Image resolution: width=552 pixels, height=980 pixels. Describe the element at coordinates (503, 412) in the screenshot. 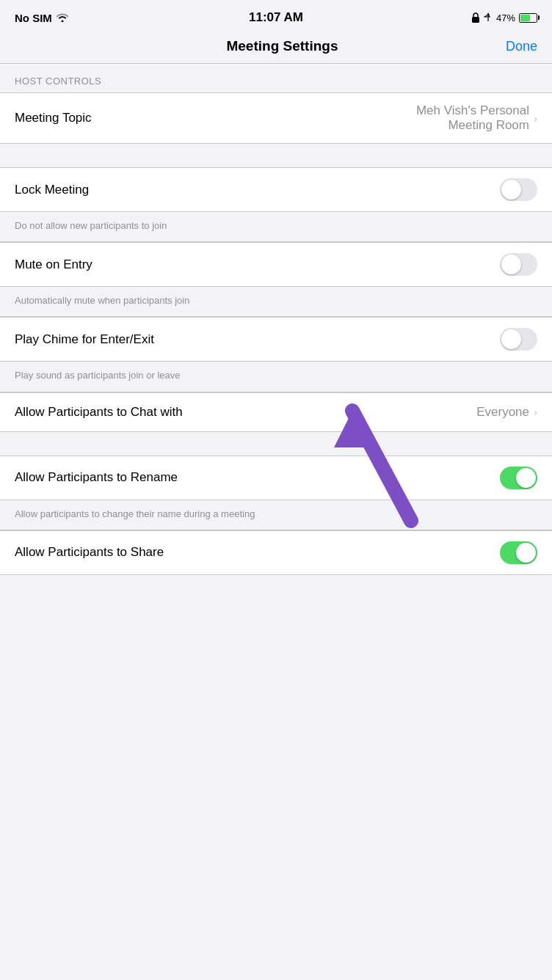

I see `allow-chat-current: Everyone` at that location.